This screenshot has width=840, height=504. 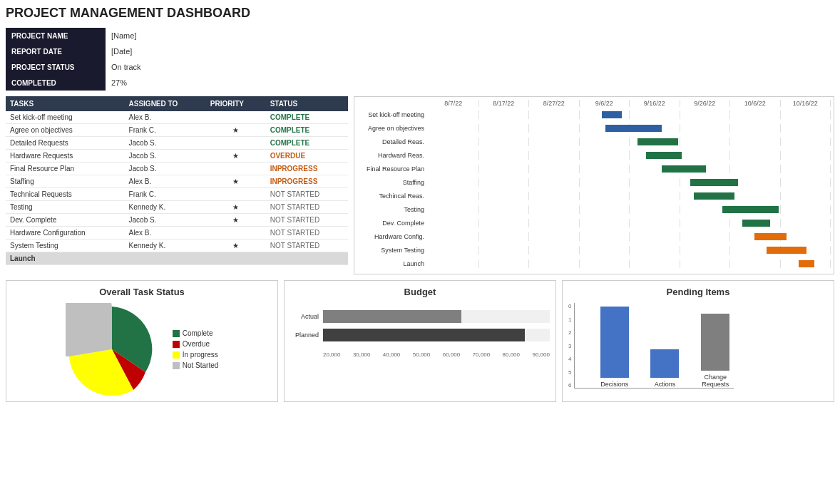 I want to click on budget-axis-label: 40,000, so click(x=391, y=355).